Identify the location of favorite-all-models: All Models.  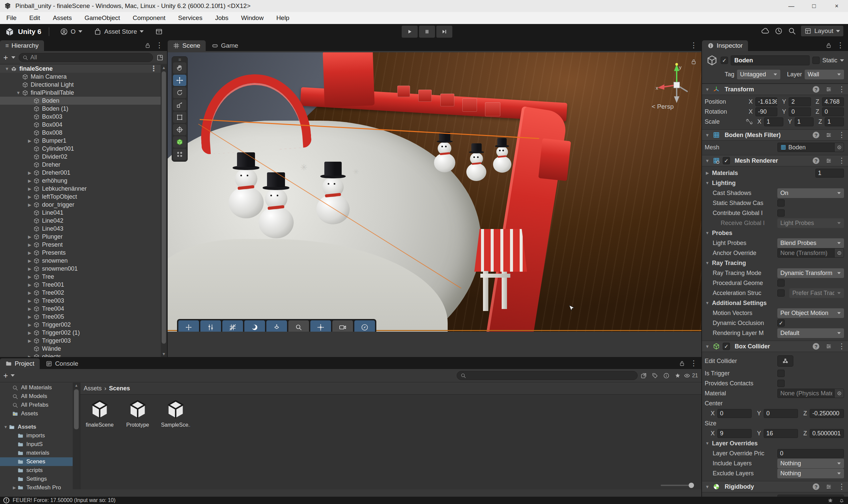
(36, 396).